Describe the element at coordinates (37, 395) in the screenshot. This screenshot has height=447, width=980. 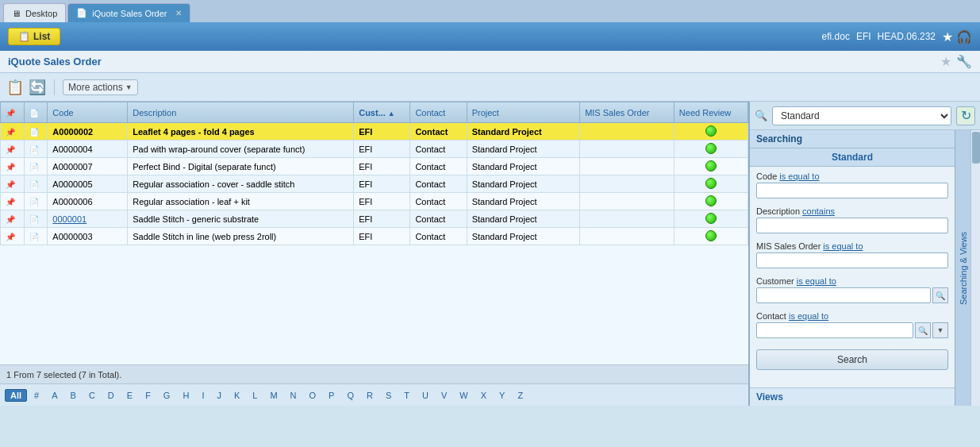
I see `pagination-btn-#: #` at that location.